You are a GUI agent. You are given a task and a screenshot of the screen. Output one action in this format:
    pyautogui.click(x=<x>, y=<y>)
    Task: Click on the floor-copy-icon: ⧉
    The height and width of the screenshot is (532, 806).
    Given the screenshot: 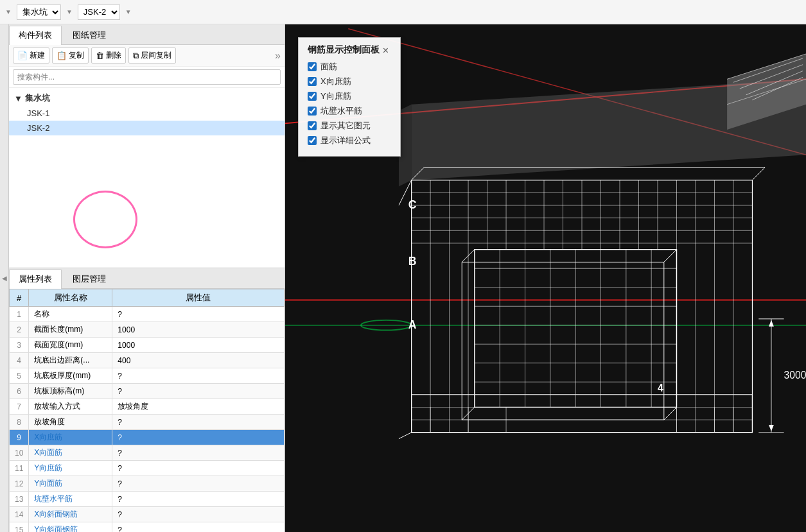 What is the action you would take?
    pyautogui.click(x=136, y=56)
    